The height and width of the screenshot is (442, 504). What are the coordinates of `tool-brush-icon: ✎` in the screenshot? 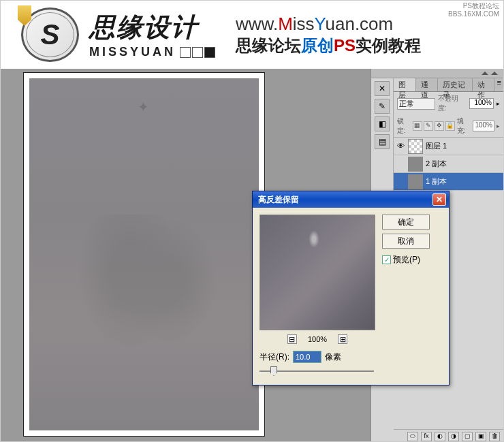 It's located at (382, 106).